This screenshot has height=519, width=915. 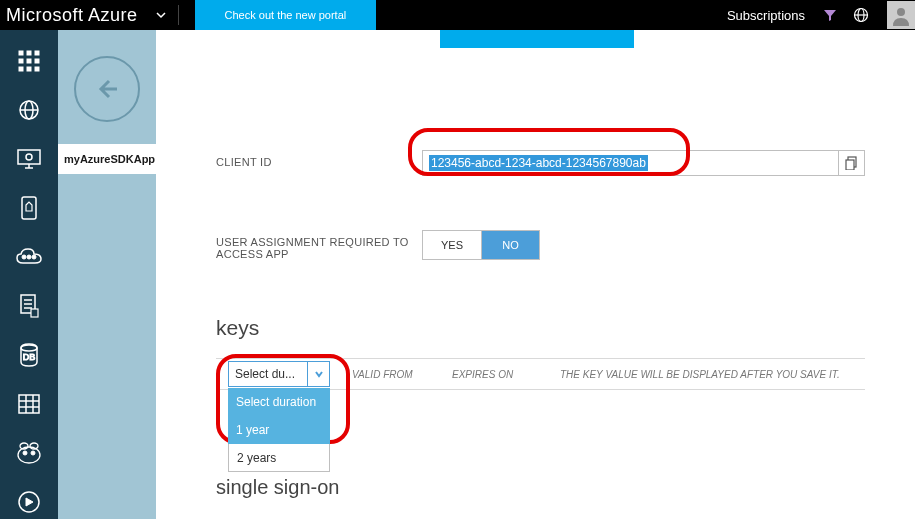 I want to click on sub-navigation: myAzureSDKApp, so click(x=107, y=274).